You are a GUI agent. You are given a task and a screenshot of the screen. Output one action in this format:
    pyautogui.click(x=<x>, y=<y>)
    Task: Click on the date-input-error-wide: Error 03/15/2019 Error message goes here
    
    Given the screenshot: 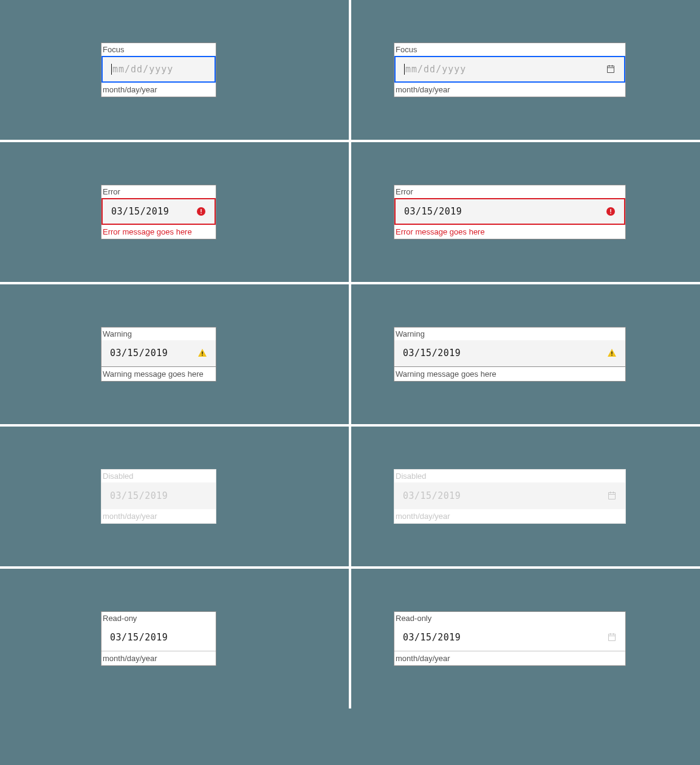 What is the action you would take?
    pyautogui.click(x=510, y=213)
    